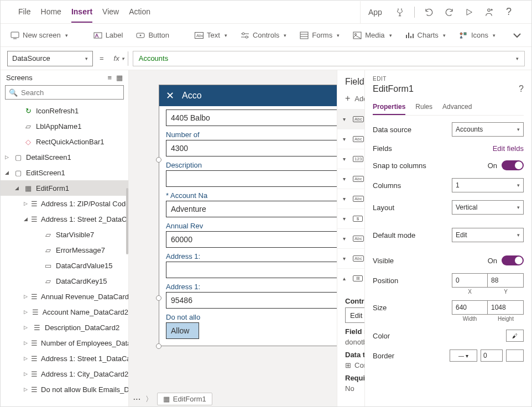 Image resolution: width=532 pixels, height=407 pixels. What do you see at coordinates (50, 59) in the screenshot?
I see `property-selector: DataSource▾` at bounding box center [50, 59].